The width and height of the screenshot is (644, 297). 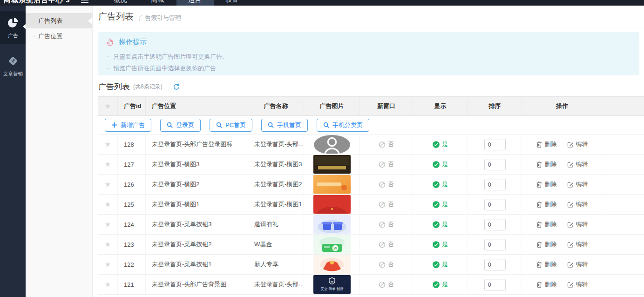 I want to click on topbar-item: 商城, so click(x=158, y=3).